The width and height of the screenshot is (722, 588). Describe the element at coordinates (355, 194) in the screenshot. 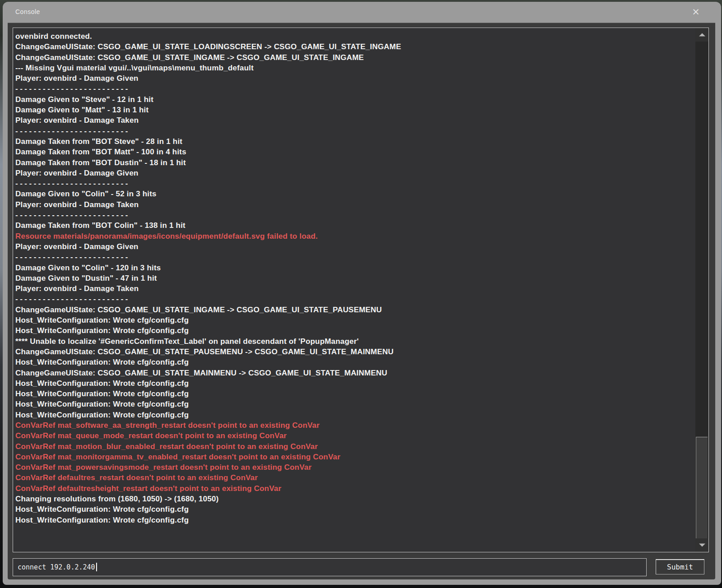

I see `console-line: Damage Given to "Colin" - 52 in 3 hits` at that location.